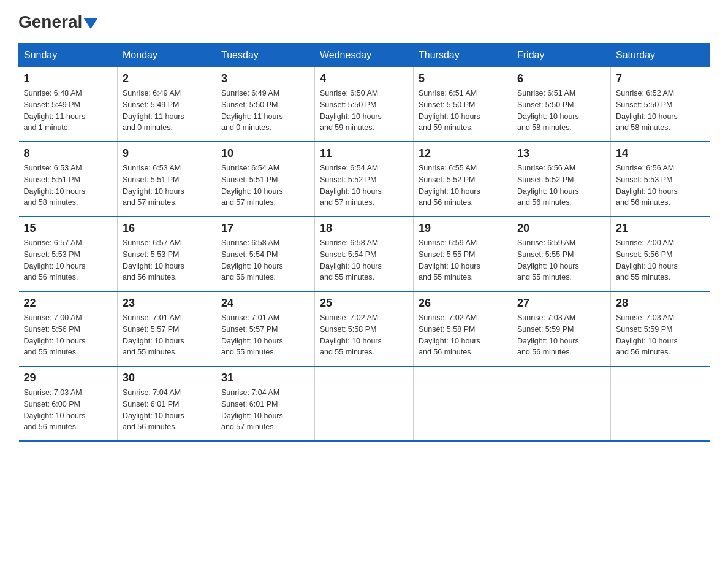  I want to click on day-number: 5, so click(463, 79).